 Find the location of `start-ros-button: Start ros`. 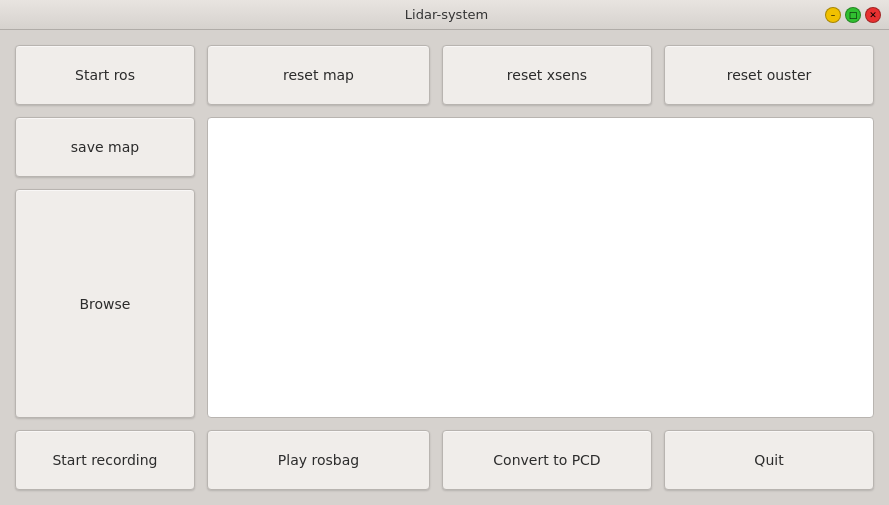

start-ros-button: Start ros is located at coordinates (105, 75).